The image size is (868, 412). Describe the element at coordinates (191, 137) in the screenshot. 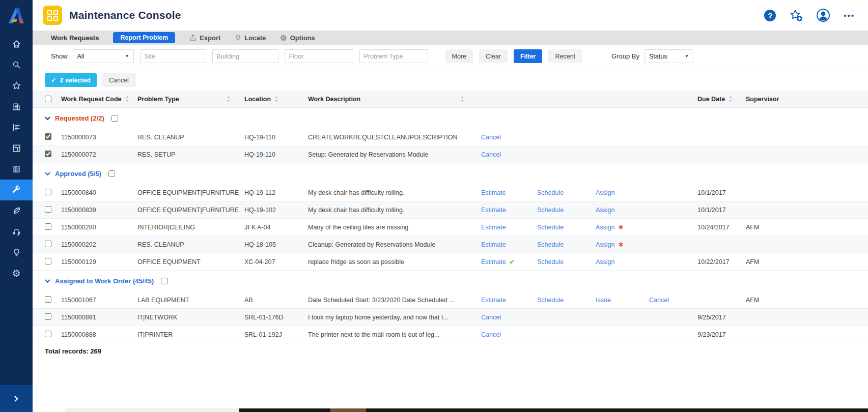

I see `problem-type-cell: RES. CLEANUP` at that location.